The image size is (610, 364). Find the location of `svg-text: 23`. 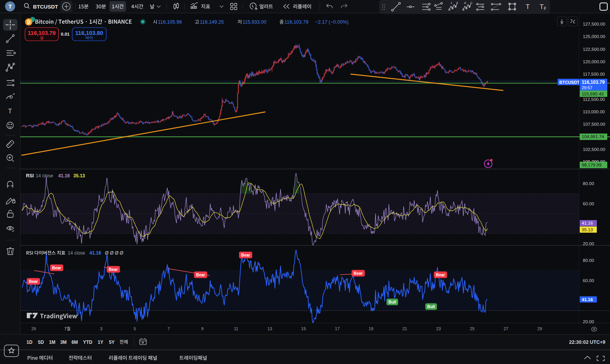

svg-text: 23 is located at coordinates (438, 329).